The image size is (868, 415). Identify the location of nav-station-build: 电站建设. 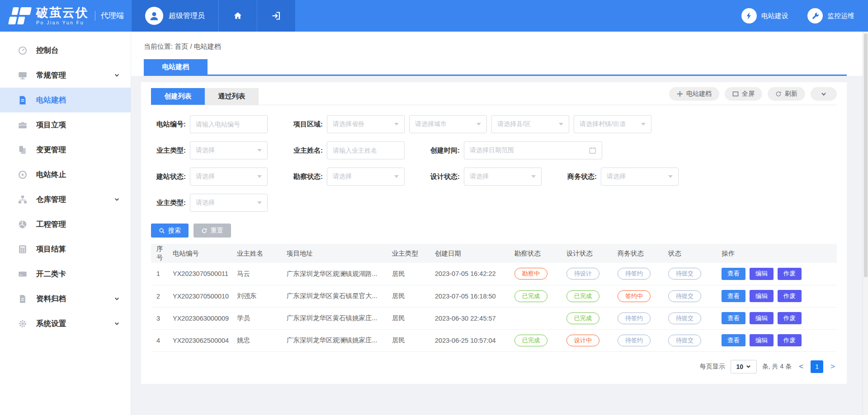
(765, 16).